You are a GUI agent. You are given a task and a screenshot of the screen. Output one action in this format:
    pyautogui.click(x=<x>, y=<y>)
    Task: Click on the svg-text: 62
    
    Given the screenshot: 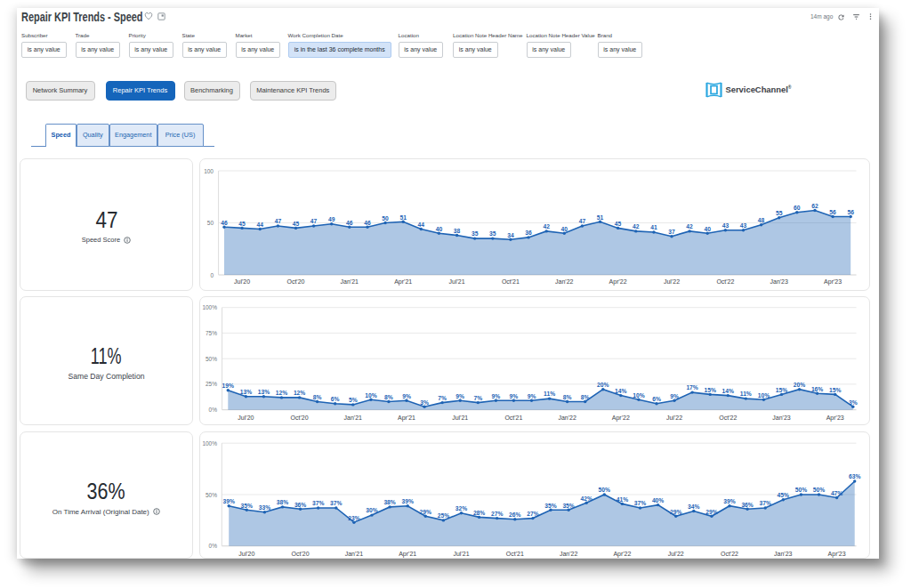 What is the action you would take?
    pyautogui.click(x=815, y=206)
    